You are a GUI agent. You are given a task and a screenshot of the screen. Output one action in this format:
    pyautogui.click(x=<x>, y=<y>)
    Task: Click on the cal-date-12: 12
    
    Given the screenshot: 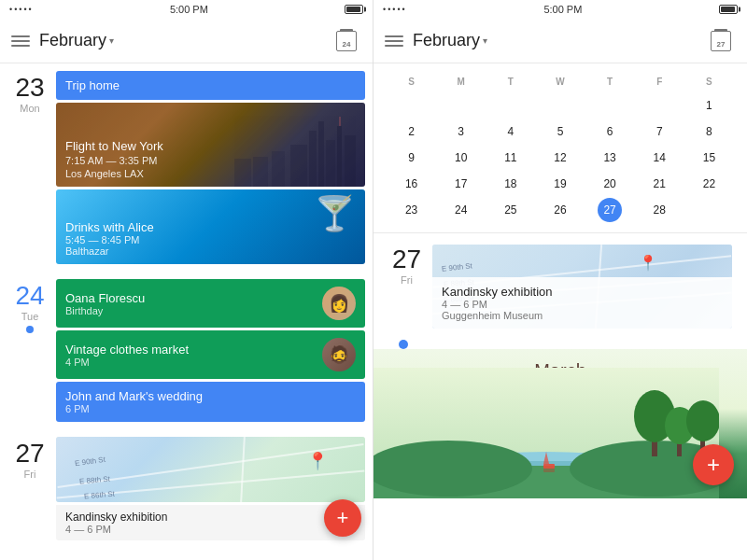 What is the action you would take?
    pyautogui.click(x=560, y=158)
    